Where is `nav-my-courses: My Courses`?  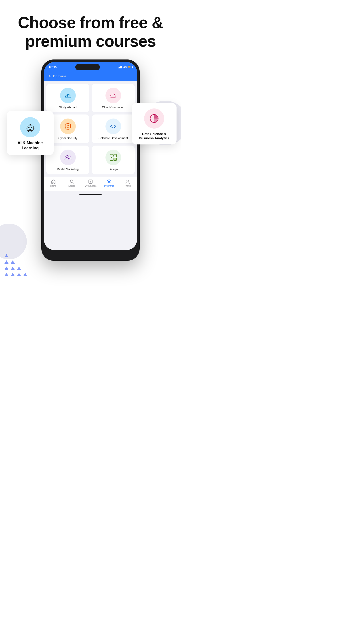 nav-my-courses: My Courses is located at coordinates (90, 183).